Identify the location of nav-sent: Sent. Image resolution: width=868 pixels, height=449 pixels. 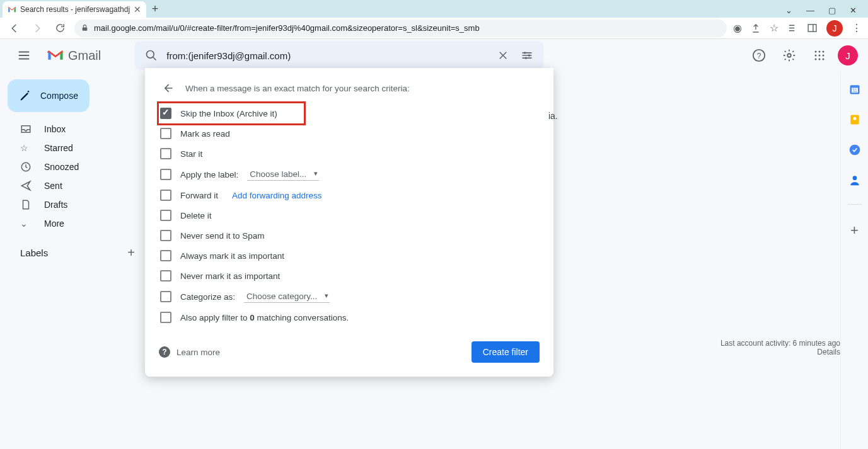
(75, 186).